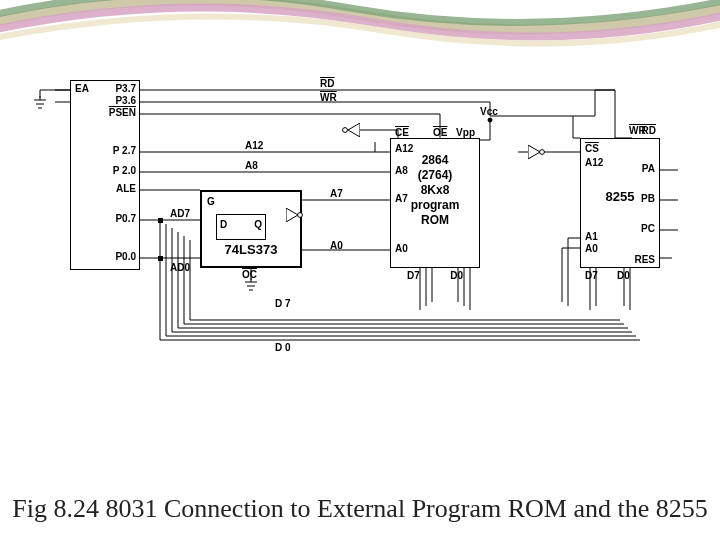 The image size is (720, 540). I want to click on rom-ce: CE, so click(402, 132).